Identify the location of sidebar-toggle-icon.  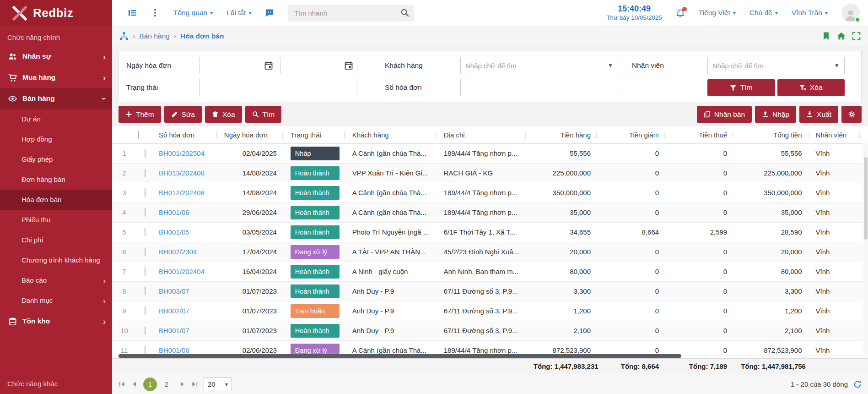
(132, 13).